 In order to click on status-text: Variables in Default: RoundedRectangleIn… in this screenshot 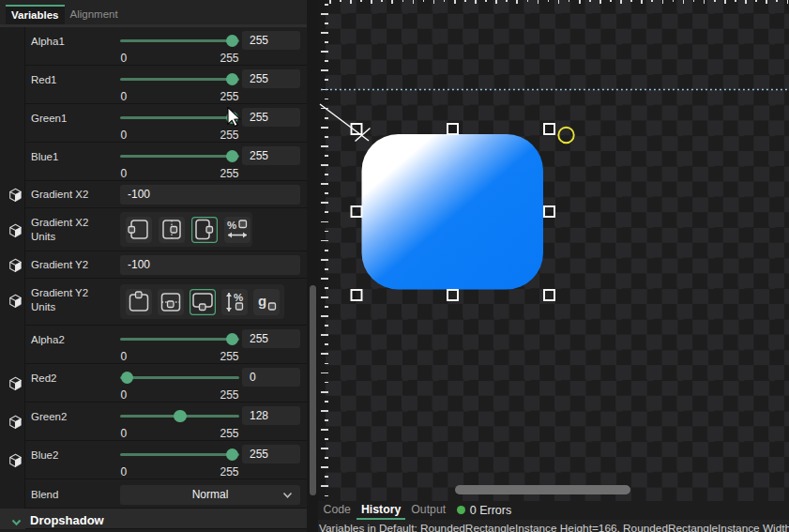, I will do `click(554, 527)`.